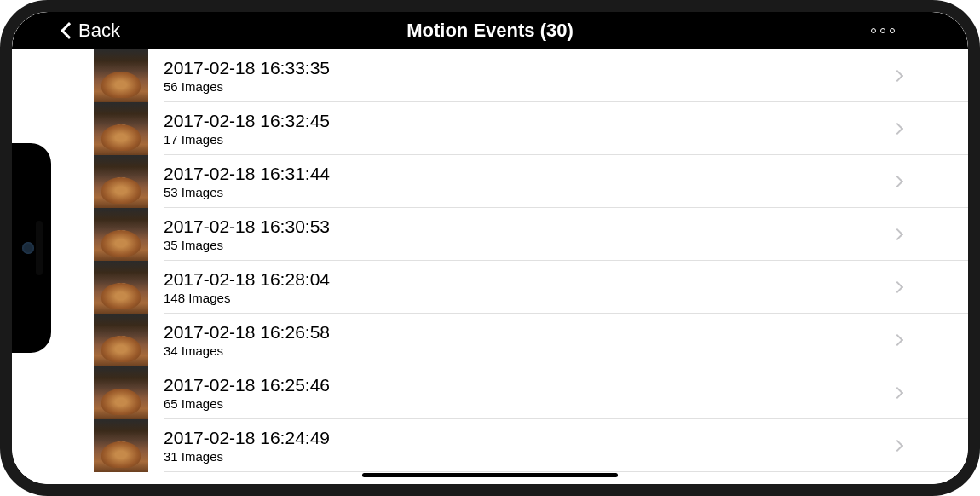 Image resolution: width=980 pixels, height=496 pixels. What do you see at coordinates (490, 393) in the screenshot?
I see `event-row: 2017-02-18 16:25:46 65 Images` at bounding box center [490, 393].